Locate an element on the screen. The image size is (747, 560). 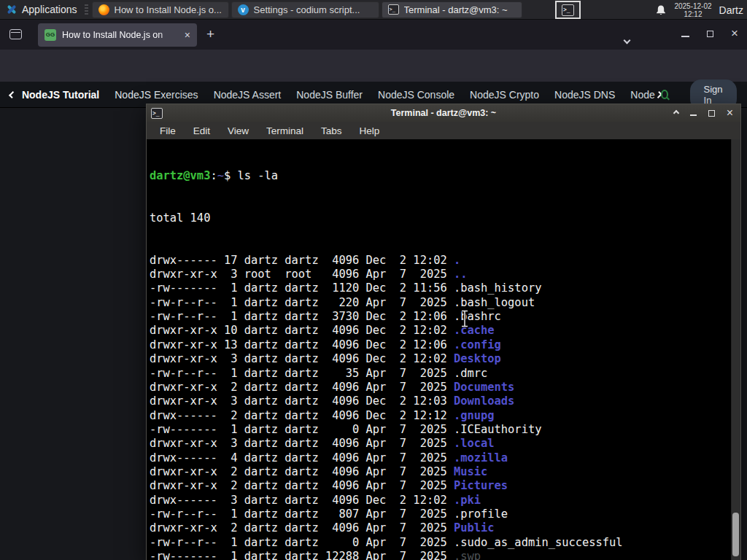
prompt-userhost: dartz@vm3 is located at coordinates (179, 176).